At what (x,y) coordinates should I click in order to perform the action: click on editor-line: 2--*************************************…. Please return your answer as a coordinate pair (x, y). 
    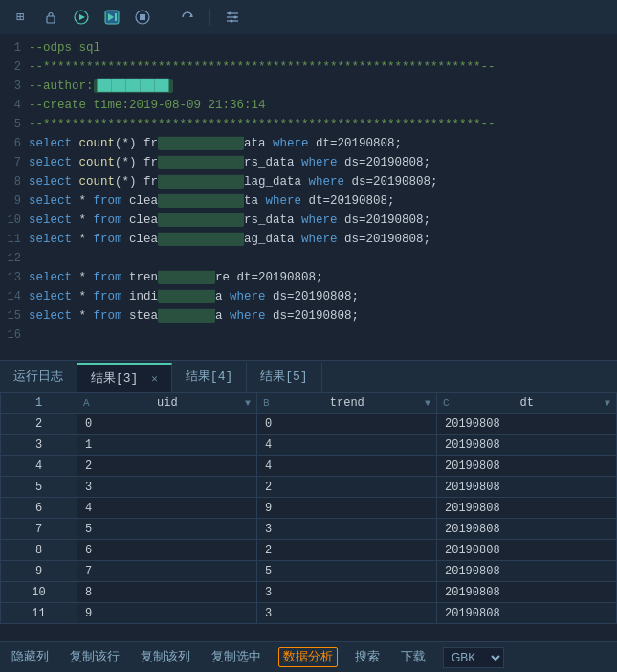
    Looking at the image, I should click on (308, 67).